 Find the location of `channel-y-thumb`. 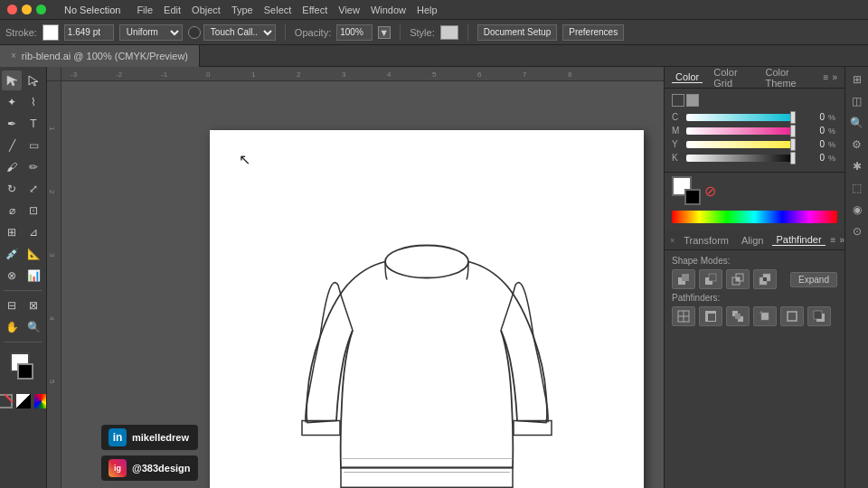

channel-y-thumb is located at coordinates (793, 145).